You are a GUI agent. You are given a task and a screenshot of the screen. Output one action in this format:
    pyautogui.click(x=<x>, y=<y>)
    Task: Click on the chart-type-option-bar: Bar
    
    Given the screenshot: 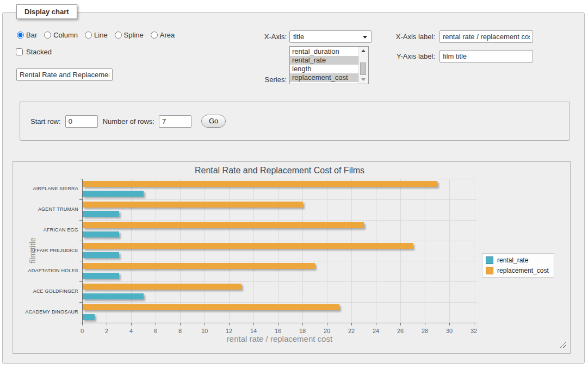 What is the action you would take?
    pyautogui.click(x=27, y=35)
    